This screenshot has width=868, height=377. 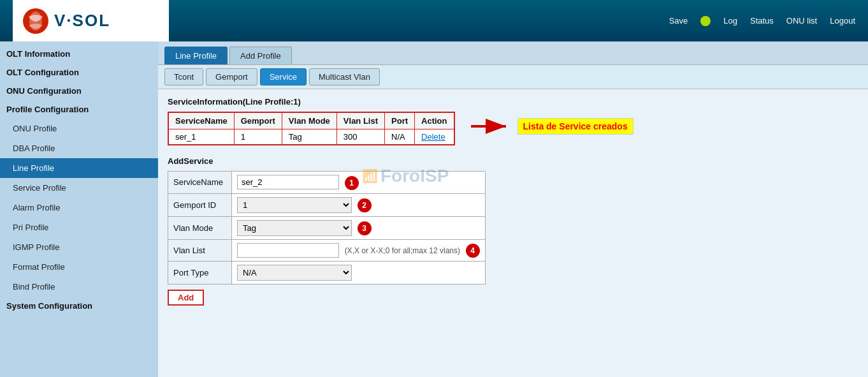 I want to click on top-tab-bar: Line ProfileAdd Profile, so click(x=513, y=54).